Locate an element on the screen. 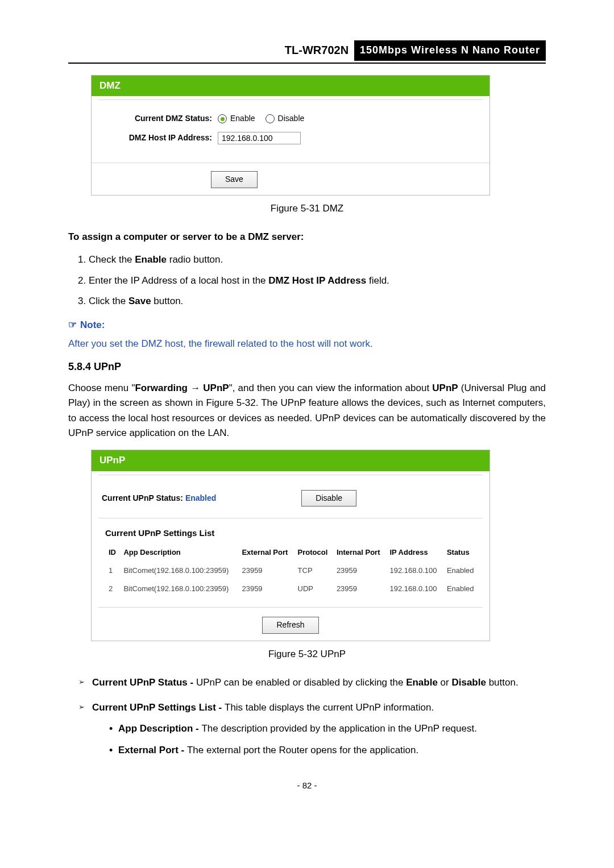 This screenshot has width=614, height=868. list-item: App Description - The description provid… is located at coordinates (327, 729).